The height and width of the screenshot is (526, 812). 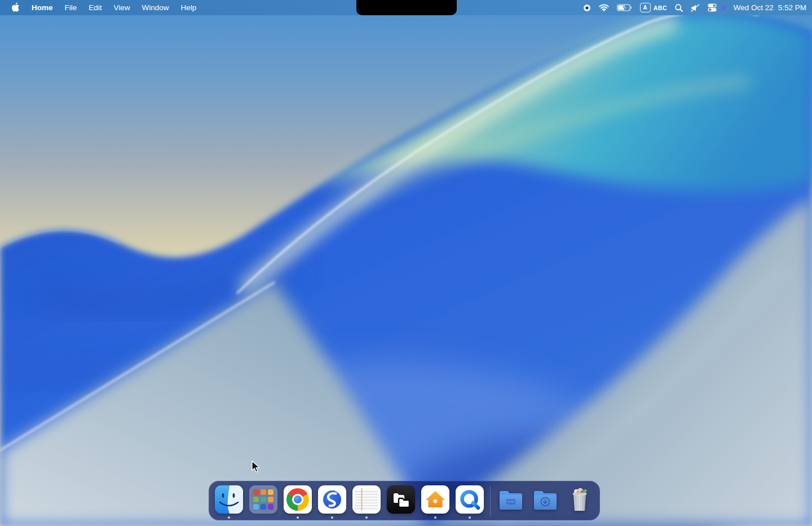 I want to click on launchpad-icon, so click(x=263, y=499).